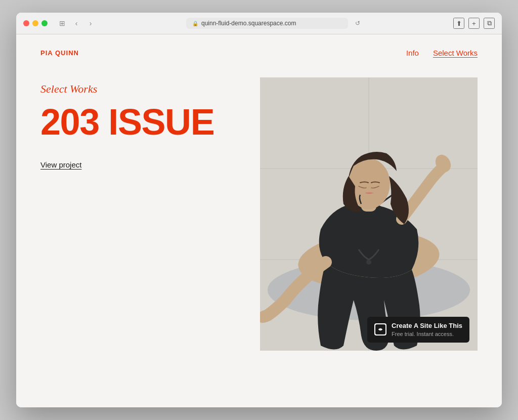  Describe the element at coordinates (474, 23) in the screenshot. I see `plus-icon: +` at that location.